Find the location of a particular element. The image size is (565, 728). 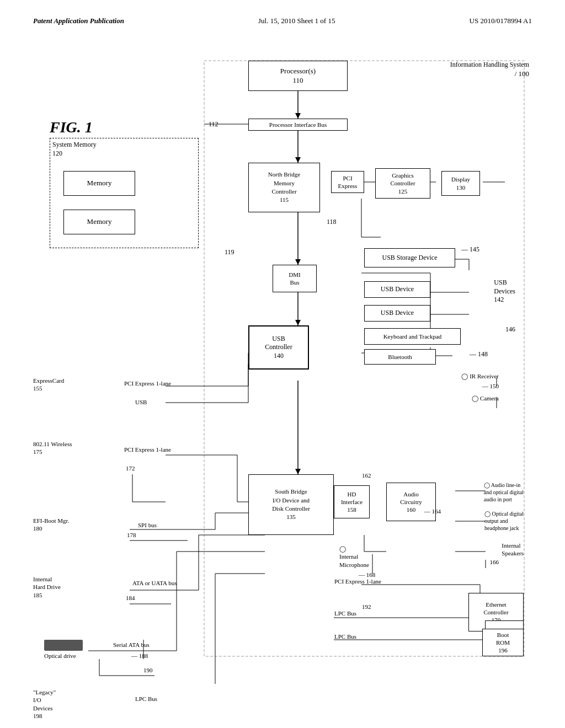

patent-number: US 2010/0178994 A1 is located at coordinates (501, 21).